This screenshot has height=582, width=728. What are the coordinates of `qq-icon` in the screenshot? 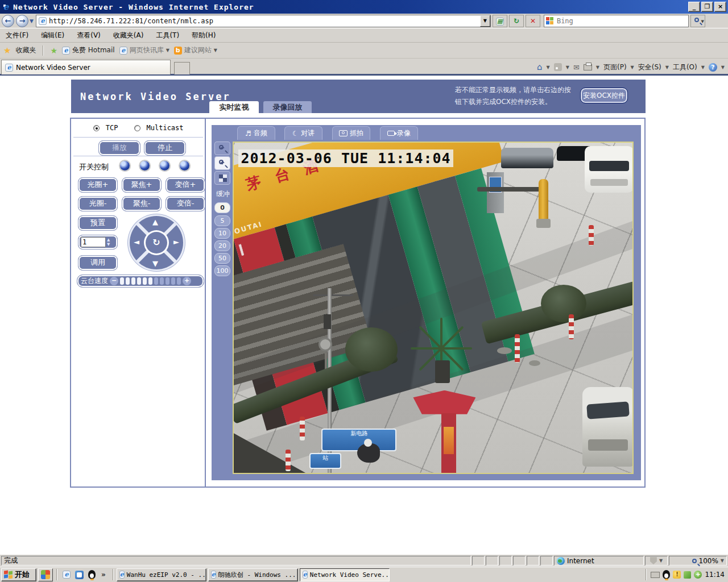 It's located at (92, 575).